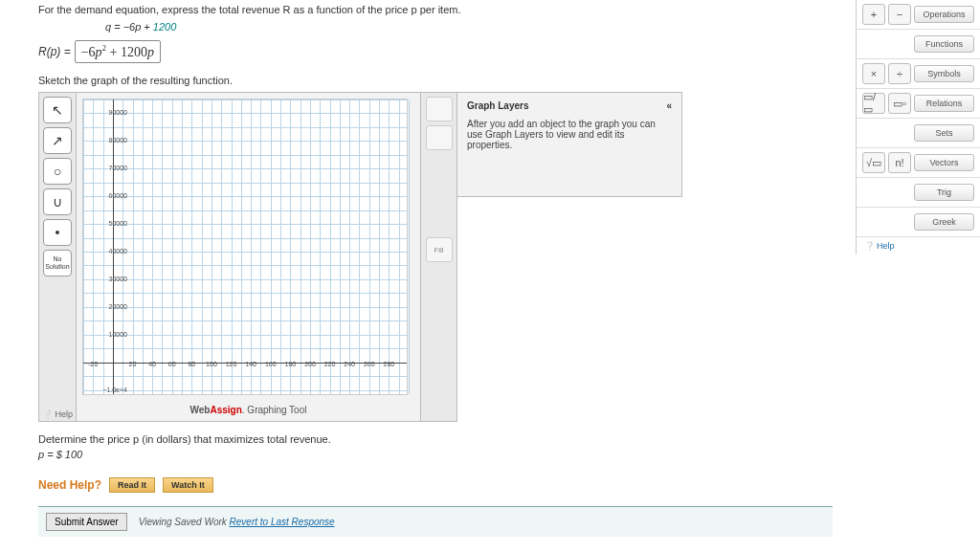  I want to click on fill-tool: Fill, so click(439, 250).